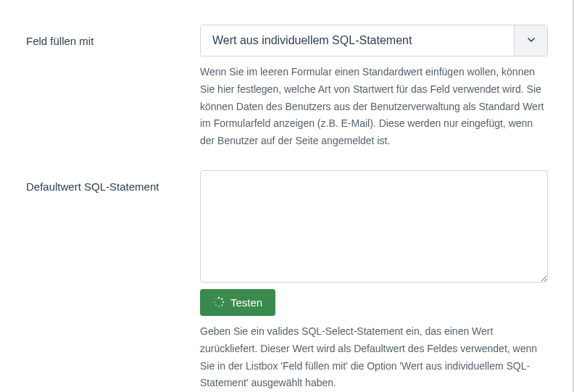  What do you see at coordinates (374, 358) in the screenshot?
I see `default-sql-help-text: Geben Sie ein valides SQL-Select-Stateme…` at bounding box center [374, 358].